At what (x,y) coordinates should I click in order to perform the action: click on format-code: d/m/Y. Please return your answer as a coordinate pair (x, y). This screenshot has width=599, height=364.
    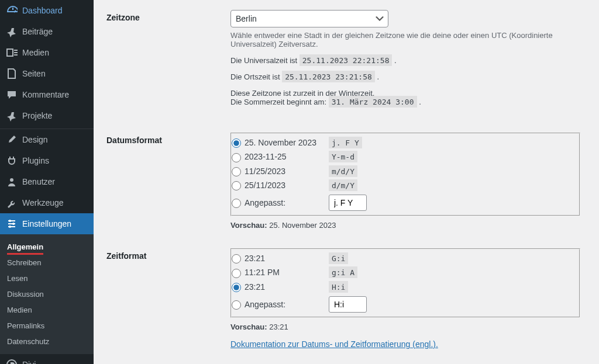
    Looking at the image, I should click on (343, 185).